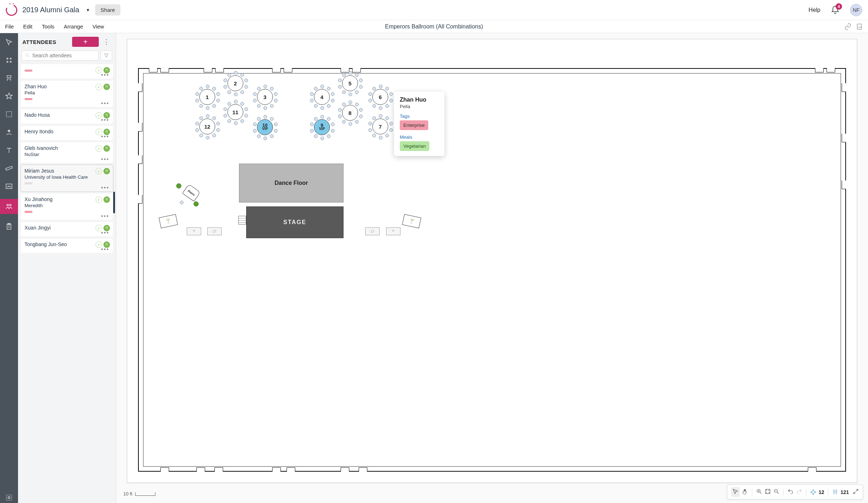 Image resolution: width=868 pixels, height=503 pixels. I want to click on zoom-in-icon, so click(759, 492).